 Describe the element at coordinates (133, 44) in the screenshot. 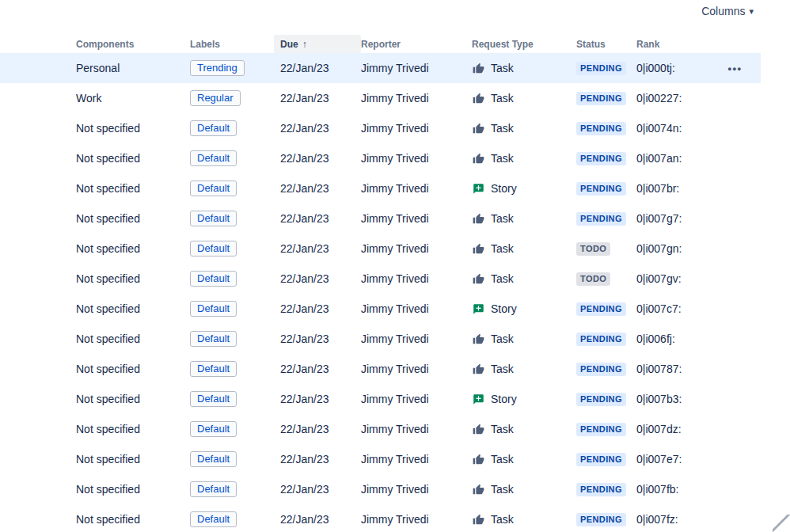

I see `column-header-components: Components` at that location.